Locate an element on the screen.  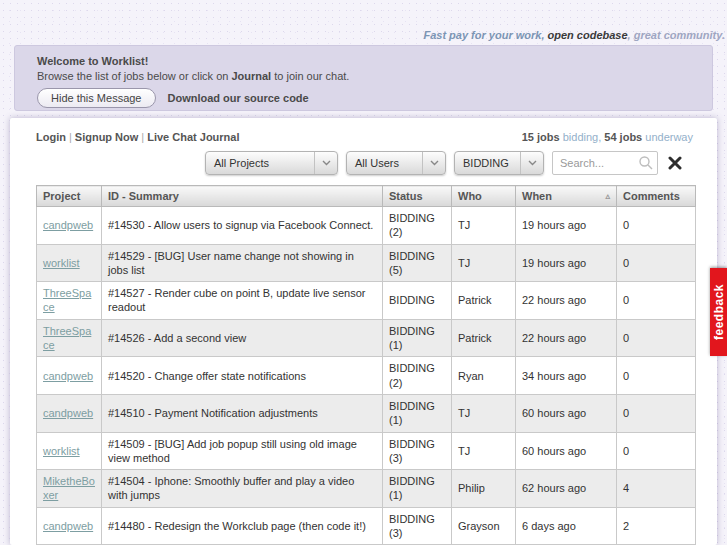
when-cell: 6 days ago is located at coordinates (566, 526).